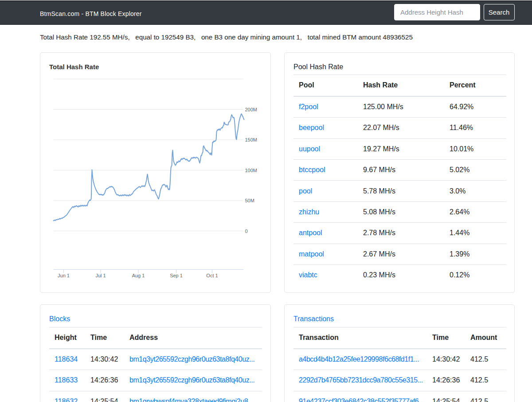  I want to click on svg-text: 100M, so click(251, 170).